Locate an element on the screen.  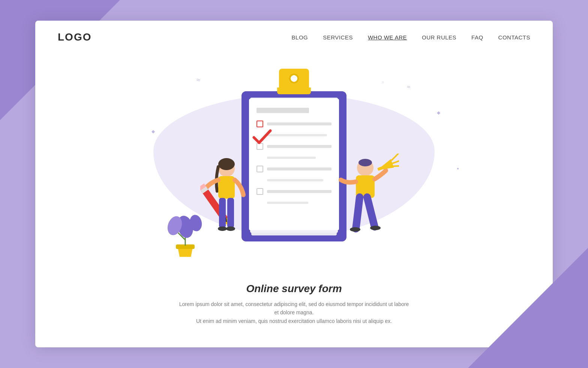
subtext: Lorem ipsum dolor sit amet, consectetur … is located at coordinates (294, 312).